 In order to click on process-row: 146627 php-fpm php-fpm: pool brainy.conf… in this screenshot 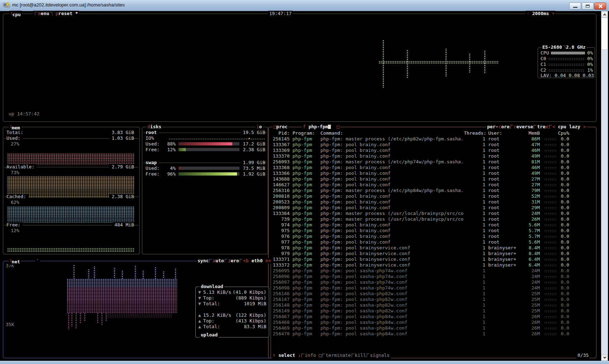, I will do `click(429, 185)`.